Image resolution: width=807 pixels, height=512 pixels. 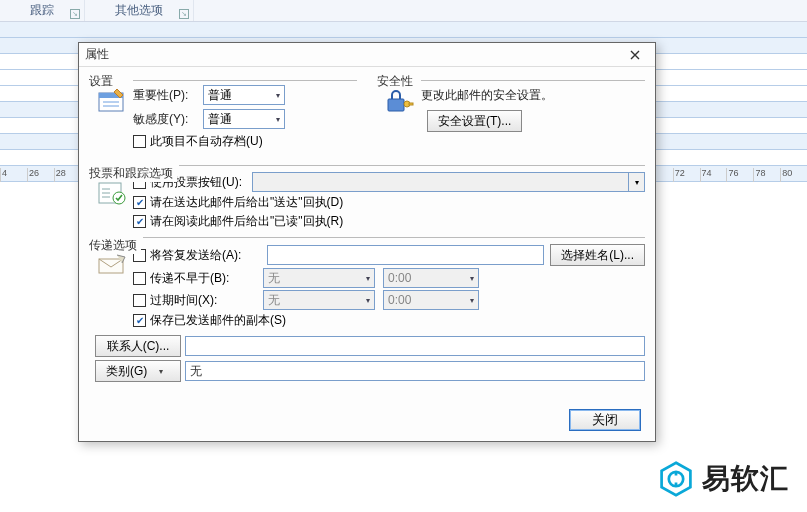 I want to click on categories-value: 无, so click(x=415, y=371).